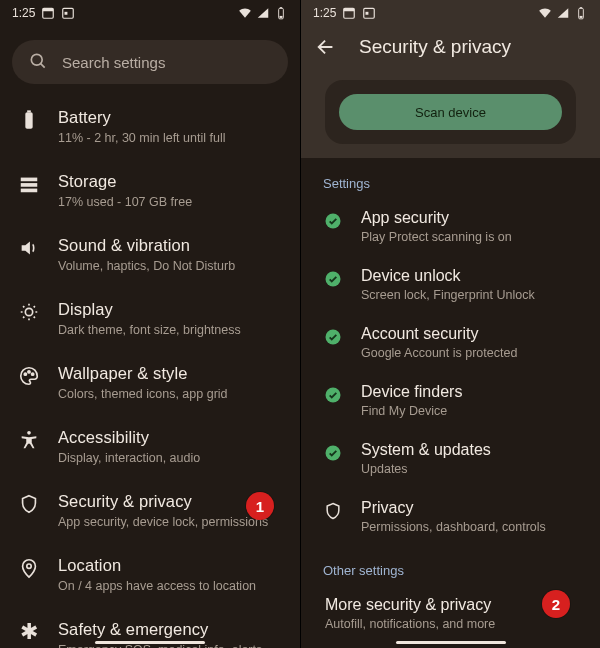 The width and height of the screenshot is (600, 648). Describe the element at coordinates (150, 126) in the screenshot. I see `row-battery: Battery 11% - 2 hr, 30 min left until fu…` at that location.